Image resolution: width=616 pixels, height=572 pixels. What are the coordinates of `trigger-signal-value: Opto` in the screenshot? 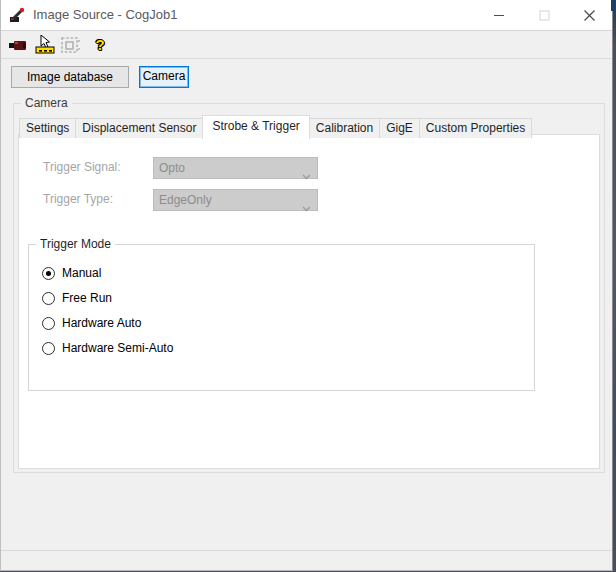 It's located at (172, 168).